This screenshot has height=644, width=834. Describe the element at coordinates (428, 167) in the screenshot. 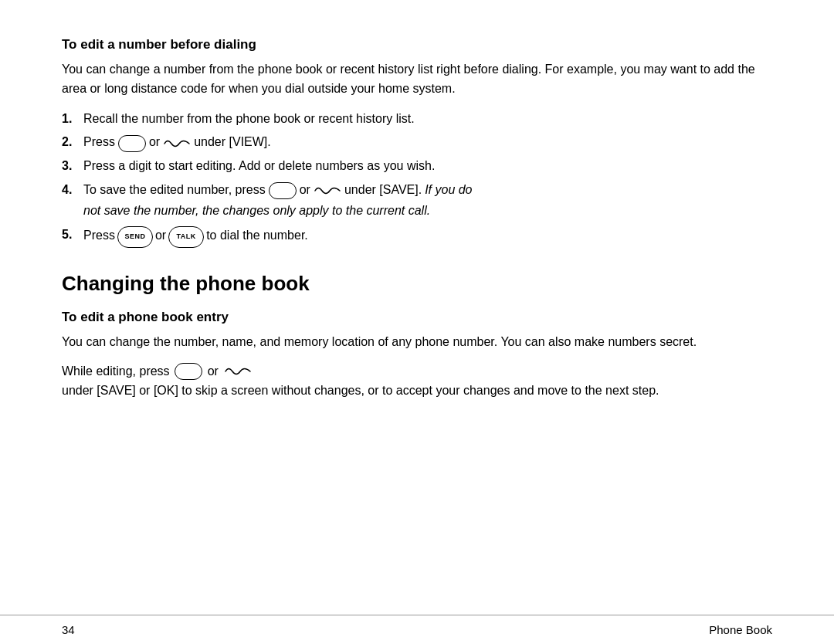

I see `step-content: Press a digit to start editing. Add or d…` at that location.